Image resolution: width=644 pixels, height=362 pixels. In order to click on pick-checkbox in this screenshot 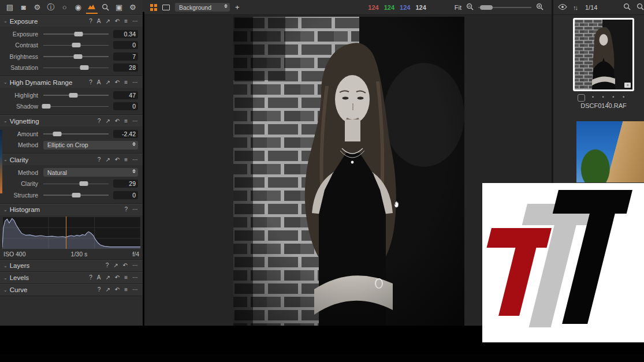, I will do `click(581, 98)`.